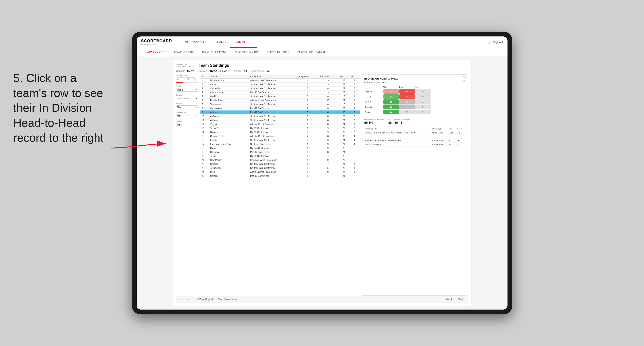 The image size is (644, 346). I want to click on school-filter-select: (All) ▾, so click(187, 125).